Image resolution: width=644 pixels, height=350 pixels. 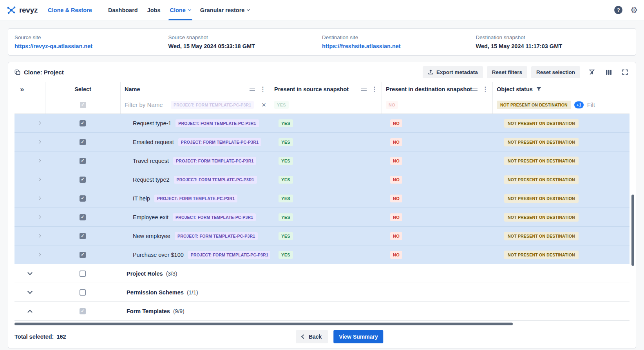 I want to click on gear-icon: ⚙, so click(x=634, y=10).